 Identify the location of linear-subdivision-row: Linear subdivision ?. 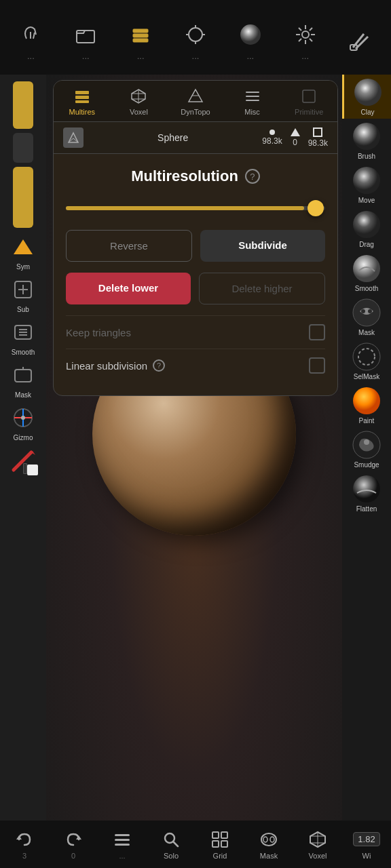
(196, 365).